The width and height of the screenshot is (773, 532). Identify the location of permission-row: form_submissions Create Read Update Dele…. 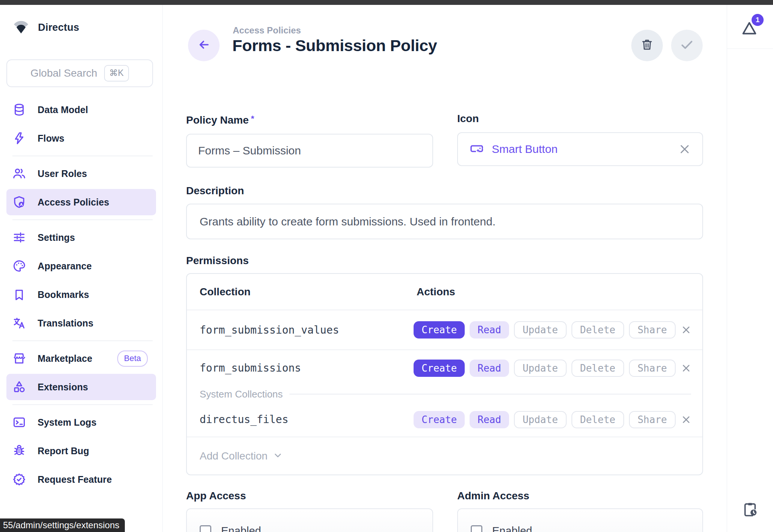
(444, 368).